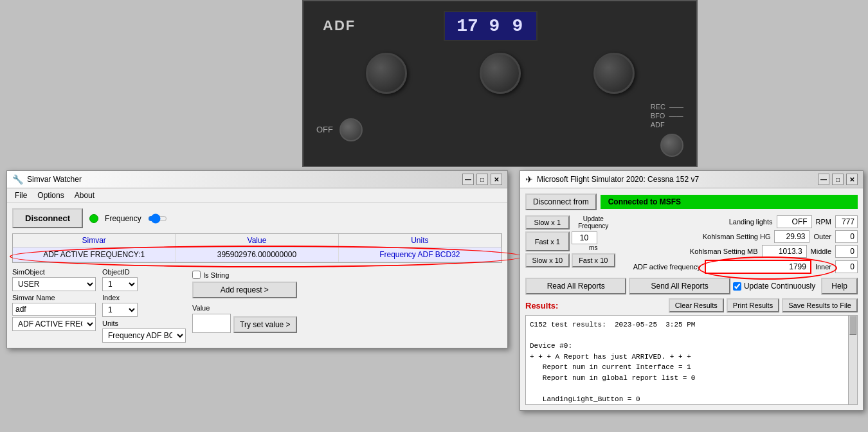 The image size is (868, 432). I want to click on simvar-window-icon: 🔧, so click(18, 179).